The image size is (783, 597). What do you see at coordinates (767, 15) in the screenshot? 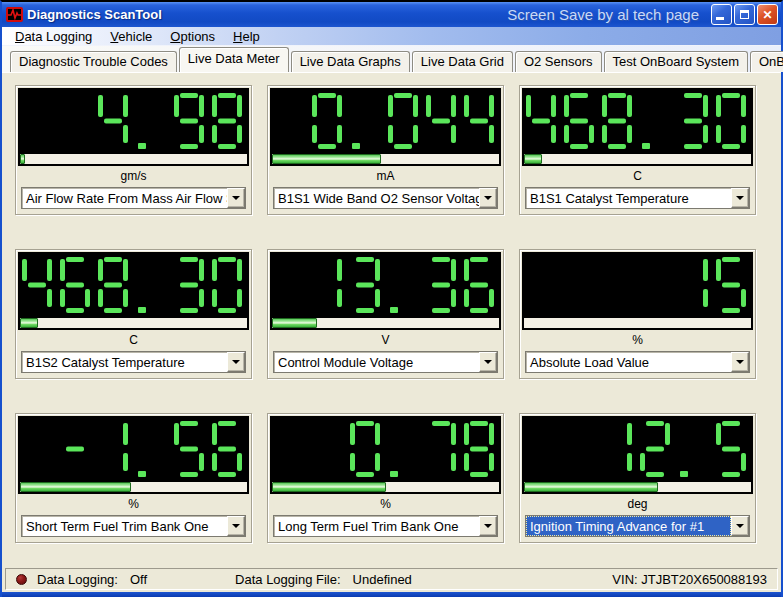
I see `close-icon: ✕` at bounding box center [767, 15].